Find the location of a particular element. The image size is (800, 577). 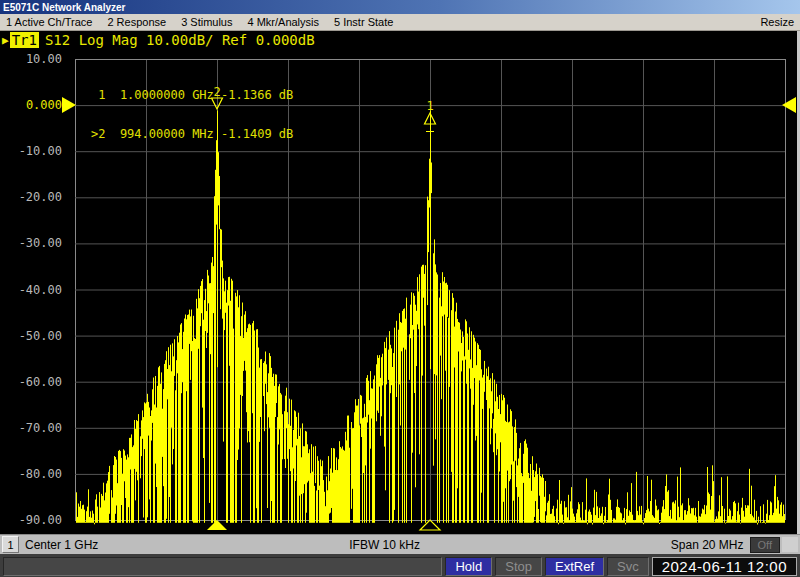

entry-bar: 1 Center 1 GHz IFBW 10 kHz Span 20 MHz O… is located at coordinates (400, 544).